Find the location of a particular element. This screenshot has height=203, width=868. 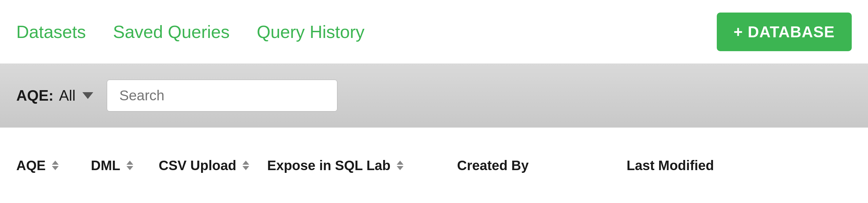

col-header-created-label: Created By is located at coordinates (493, 165).